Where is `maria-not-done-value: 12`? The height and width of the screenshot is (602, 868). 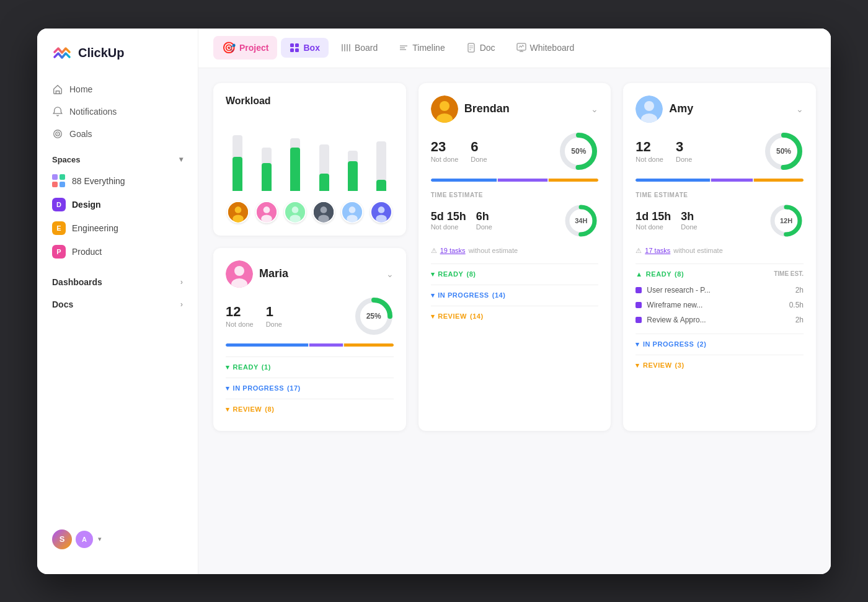
maria-not-done-value: 12 is located at coordinates (239, 312).